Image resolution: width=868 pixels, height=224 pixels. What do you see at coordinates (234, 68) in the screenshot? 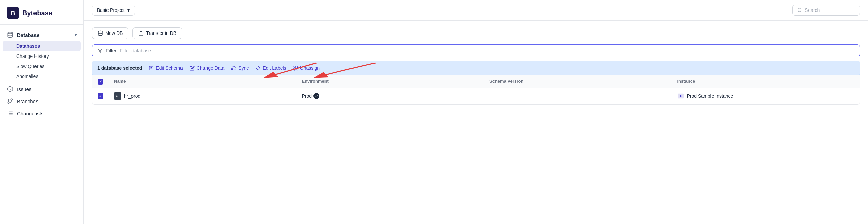
I see `sync-icon` at bounding box center [234, 68].